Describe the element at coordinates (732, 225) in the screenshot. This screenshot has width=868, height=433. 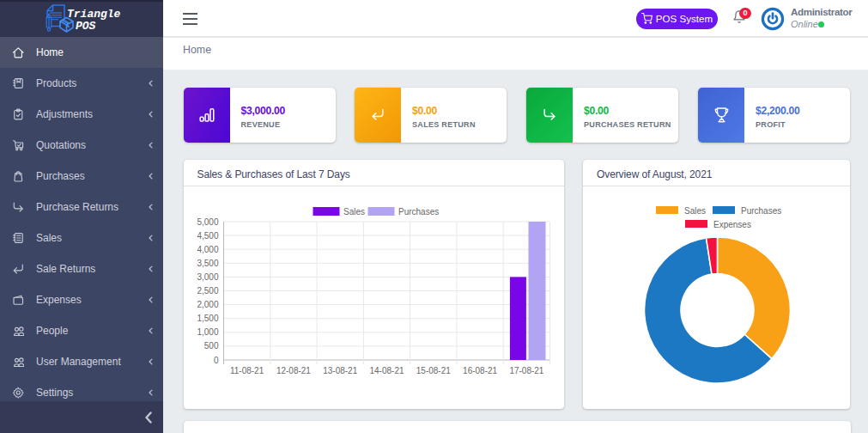
I see `svg-text: Expenses` at that location.